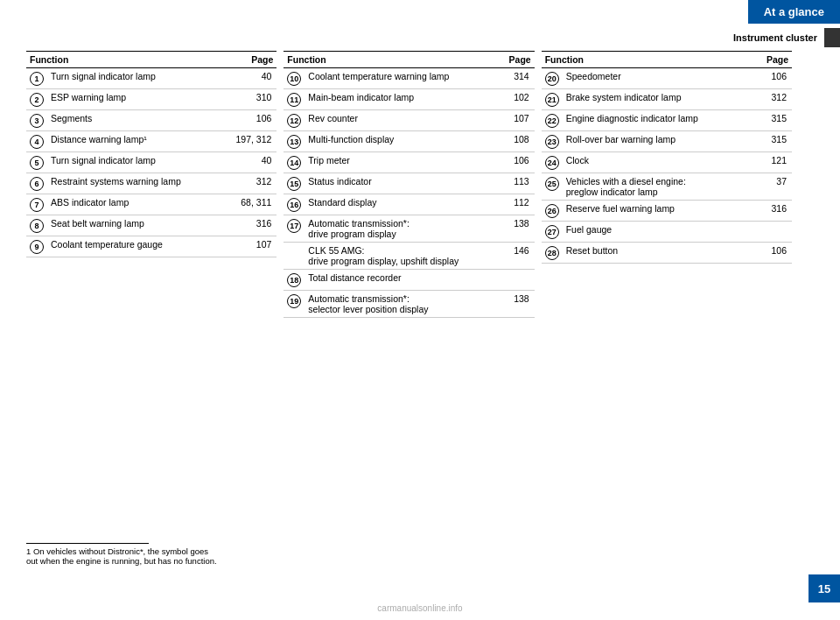  I want to click on row-function: Coolant temperature gauge, so click(134, 247).